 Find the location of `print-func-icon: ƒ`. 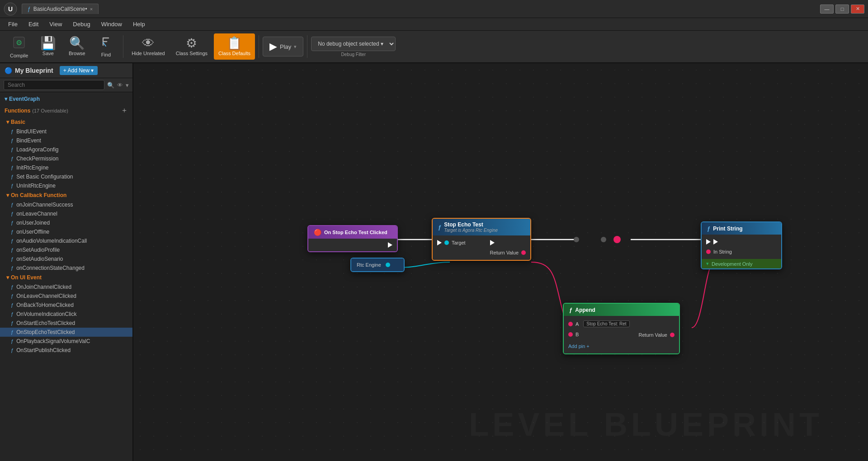

print-func-icon: ƒ is located at coordinates (709, 229).